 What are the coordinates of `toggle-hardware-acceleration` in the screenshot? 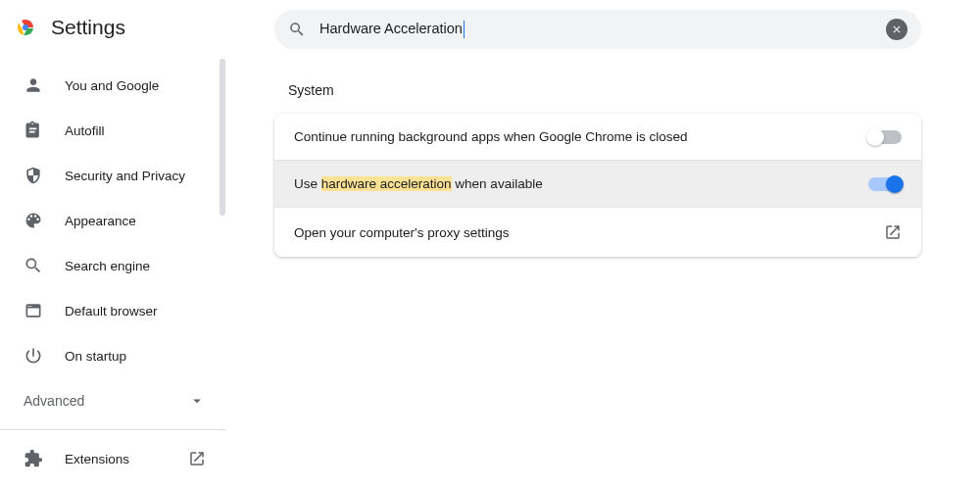 It's located at (885, 184).